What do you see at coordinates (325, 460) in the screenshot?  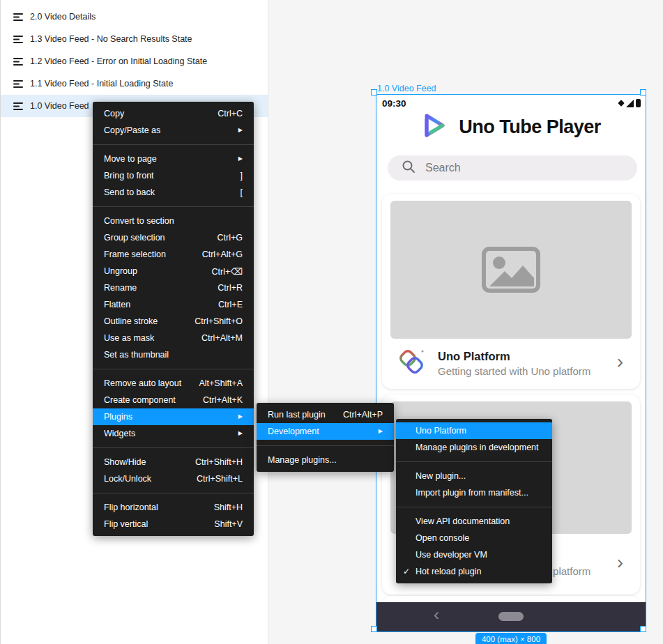 I see `menu-item-manage-plugins: Manage plugins...` at bounding box center [325, 460].